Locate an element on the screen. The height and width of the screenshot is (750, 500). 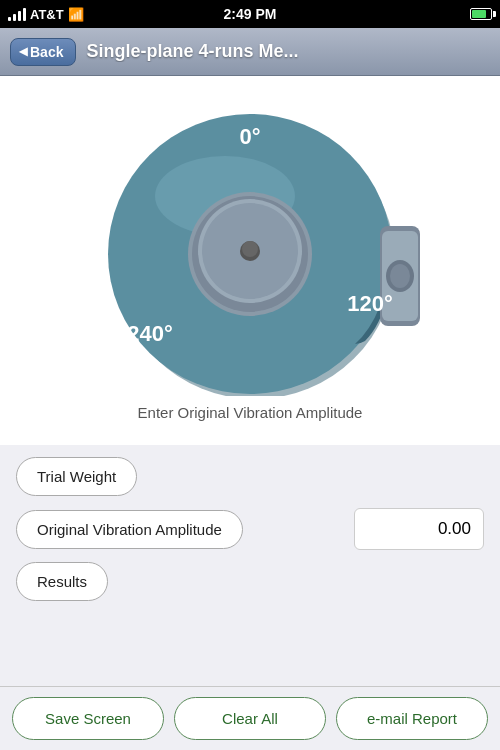
angle-240: 240° is located at coordinates (150, 334).